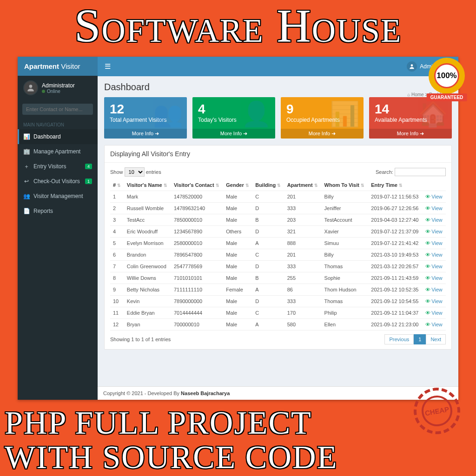 This screenshot has width=476, height=476. Describe the element at coordinates (148, 220) in the screenshot. I see `table-cell: TestAcc` at that location.